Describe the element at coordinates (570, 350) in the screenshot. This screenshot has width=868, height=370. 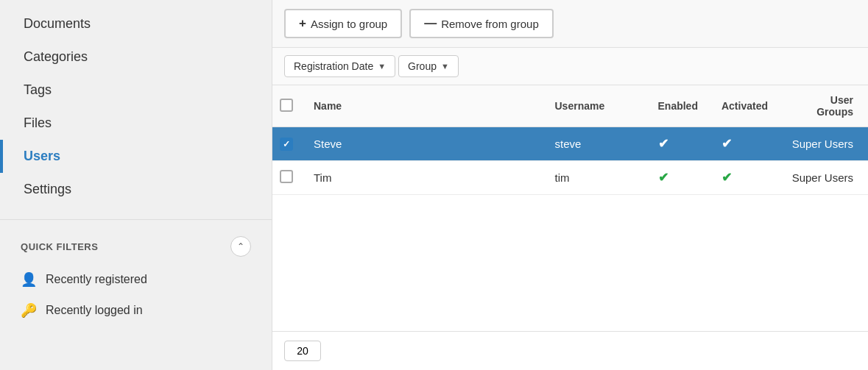
I see `pagination` at that location.